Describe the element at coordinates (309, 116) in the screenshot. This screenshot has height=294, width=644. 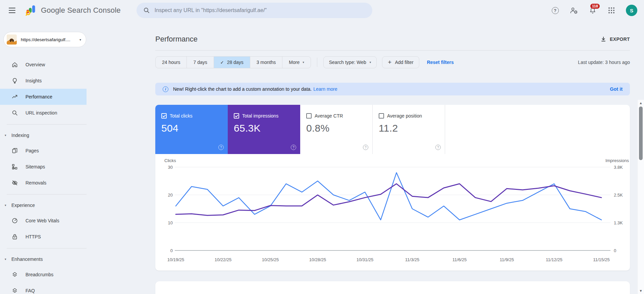
I see `average-ctr-checkbox` at that location.